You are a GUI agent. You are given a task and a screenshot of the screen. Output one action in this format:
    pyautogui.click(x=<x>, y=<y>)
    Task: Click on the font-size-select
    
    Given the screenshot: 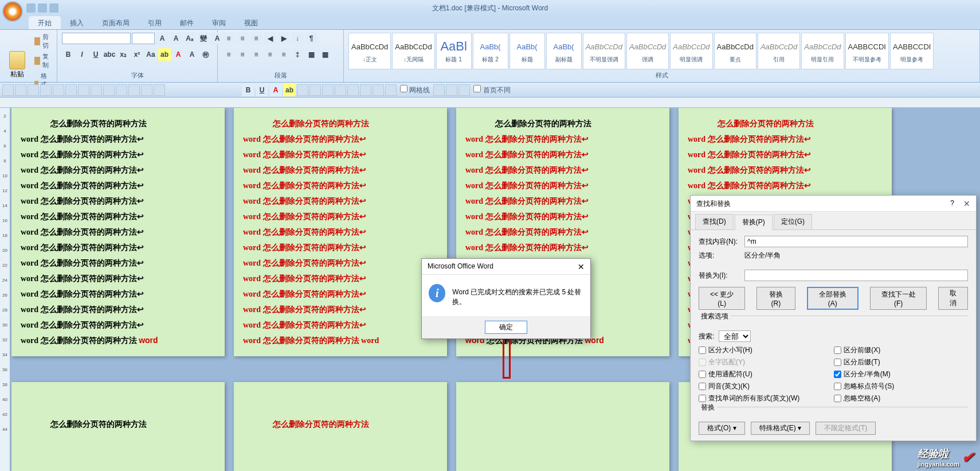 What is the action you would take?
    pyautogui.click(x=143, y=38)
    